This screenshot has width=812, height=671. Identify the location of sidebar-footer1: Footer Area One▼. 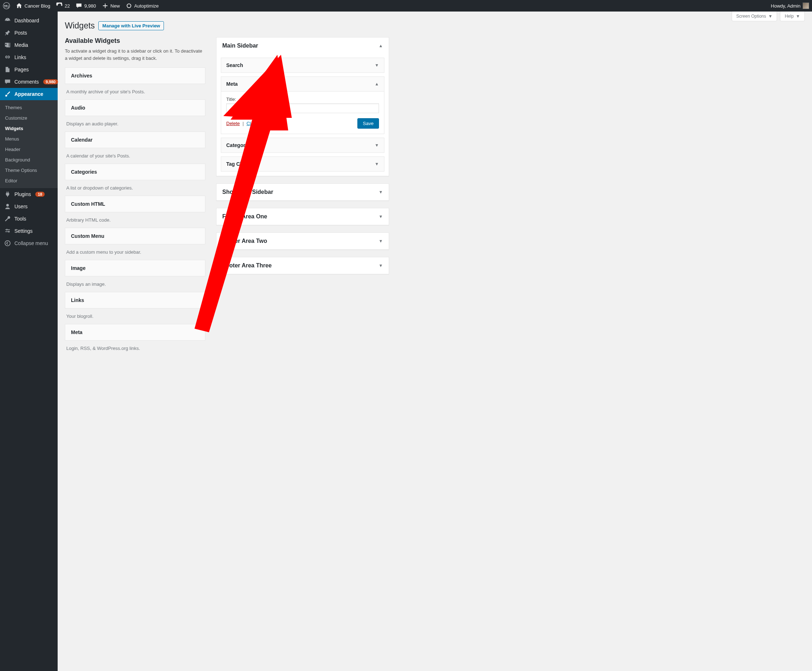
(303, 216).